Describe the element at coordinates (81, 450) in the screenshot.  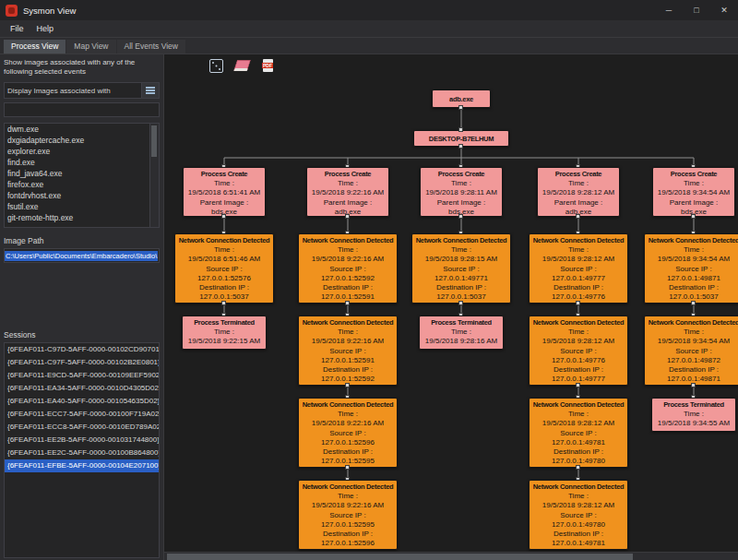
I see `sessions-listbox: {6FEAF011-C97D-5AFF-0000-00102CD90701}{6…` at that location.